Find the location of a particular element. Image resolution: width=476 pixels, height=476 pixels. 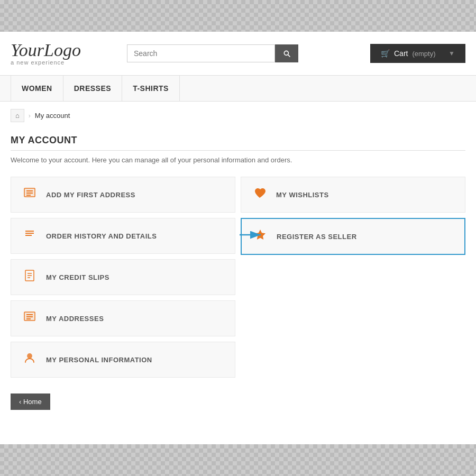

cart-label: Cart is located at coordinates (401, 53).